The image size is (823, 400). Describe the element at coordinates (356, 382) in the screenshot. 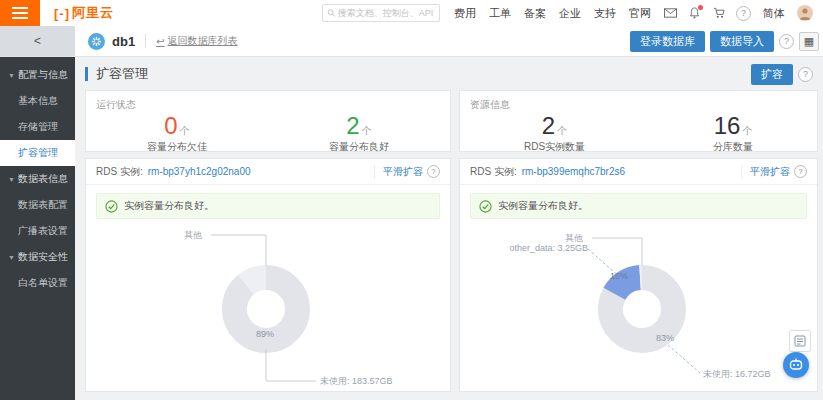

I see `slice-label-unused: 未使用: 183.57GB` at that location.